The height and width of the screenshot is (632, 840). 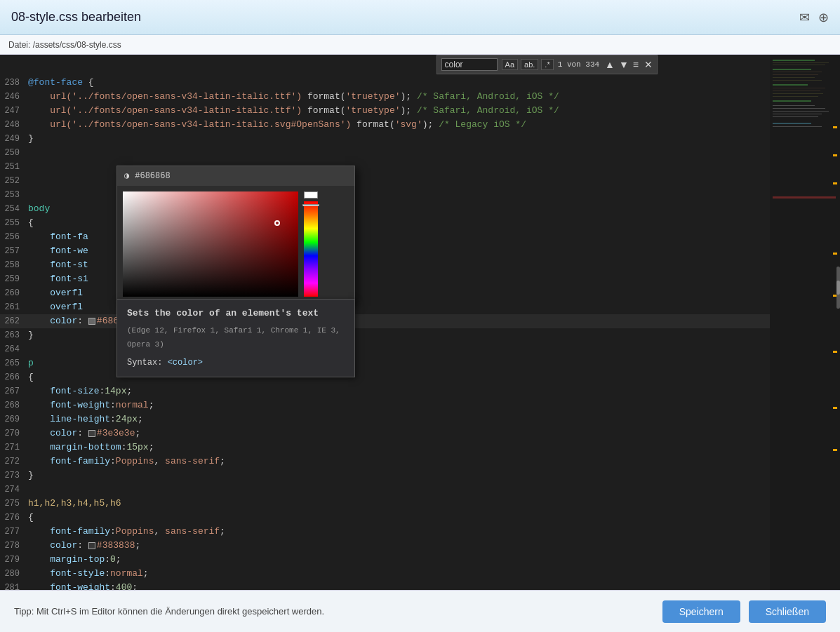 I want to click on table-row: 264, so click(x=385, y=349).